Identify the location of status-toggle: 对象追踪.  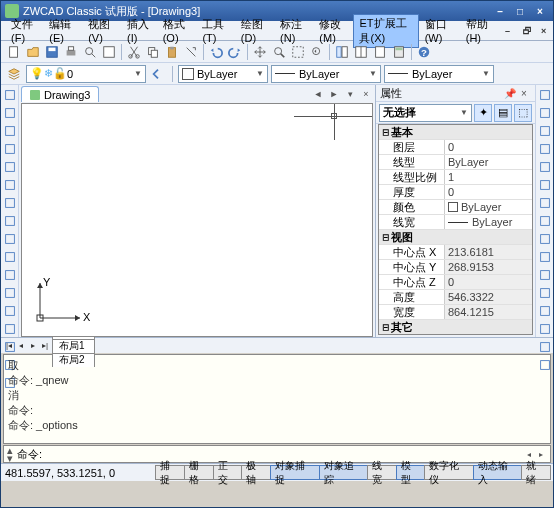
(344, 472).